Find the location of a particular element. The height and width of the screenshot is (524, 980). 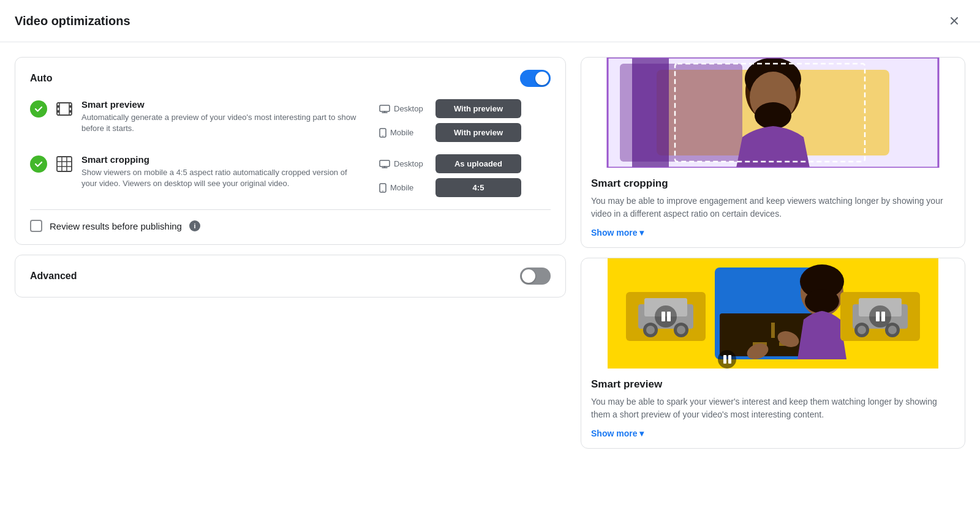

mobile-label-2: Mobile is located at coordinates (402, 187).